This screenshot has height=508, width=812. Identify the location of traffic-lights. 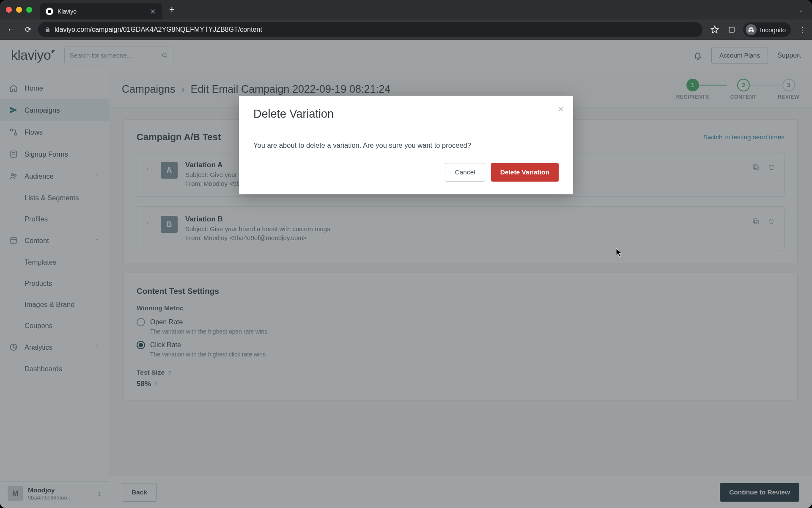
(19, 10).